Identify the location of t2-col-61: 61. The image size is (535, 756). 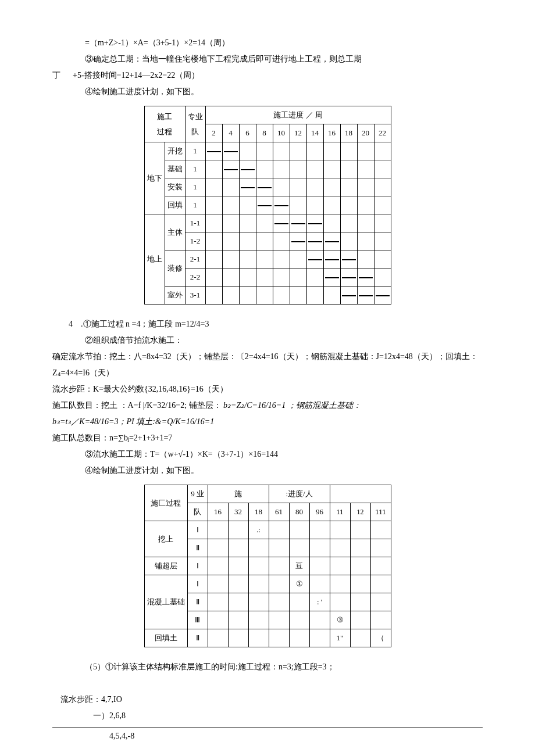
(279, 513).